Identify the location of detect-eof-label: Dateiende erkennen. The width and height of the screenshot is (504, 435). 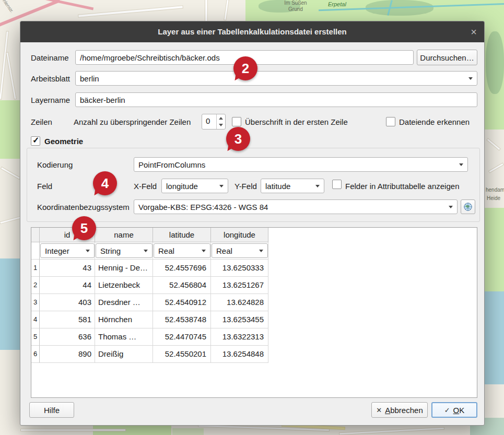
(435, 122).